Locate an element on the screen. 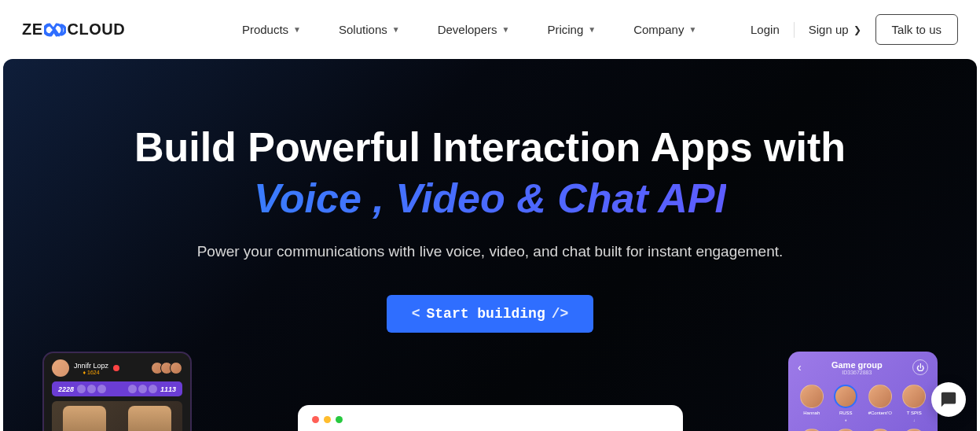 Image resolution: width=980 pixels, height=431 pixels. close-icon is located at coordinates (316, 420).